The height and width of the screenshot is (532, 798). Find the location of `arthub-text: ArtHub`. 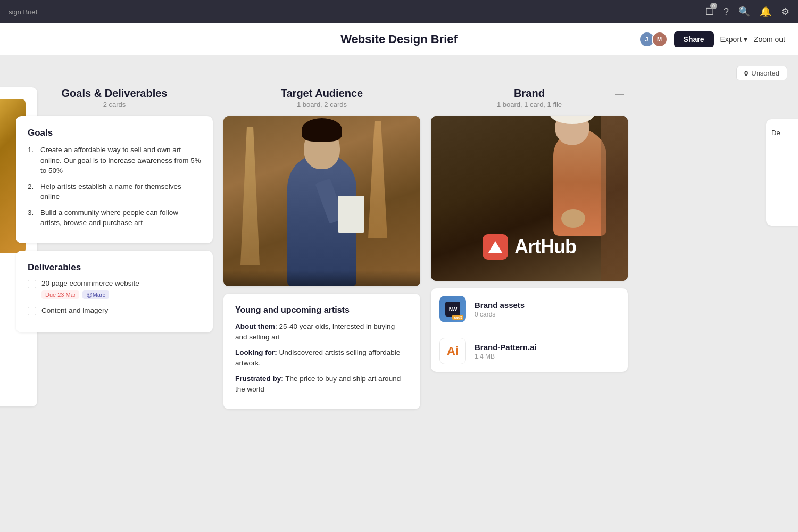

arthub-text: ArtHub is located at coordinates (545, 247).